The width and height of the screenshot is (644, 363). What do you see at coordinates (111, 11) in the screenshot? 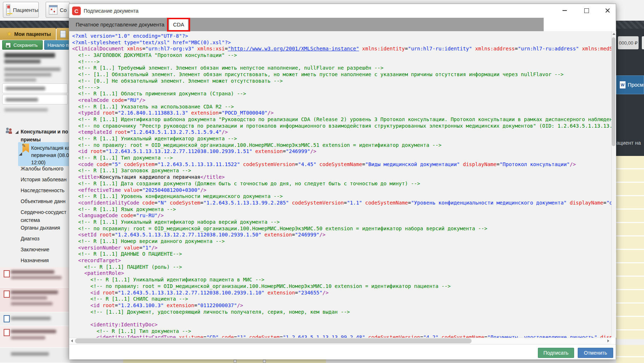
I see `dialog-title: Подписание документа` at bounding box center [111, 11].